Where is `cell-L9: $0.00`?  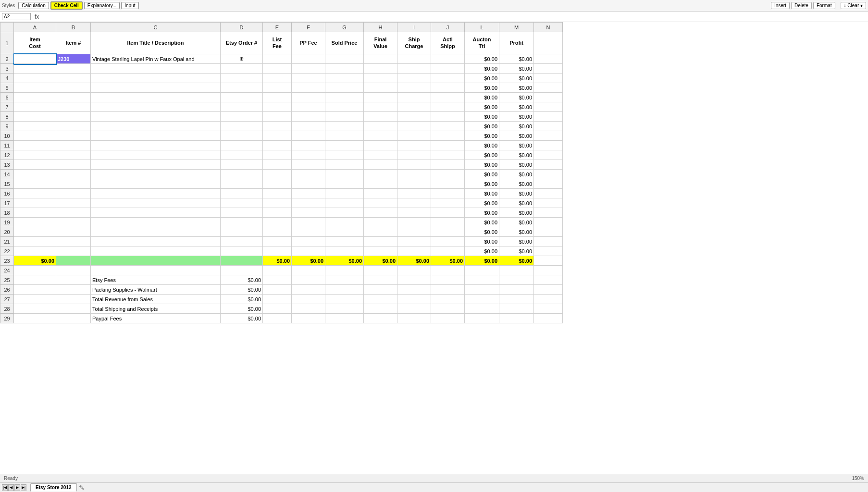 cell-L9: $0.00 is located at coordinates (482, 126).